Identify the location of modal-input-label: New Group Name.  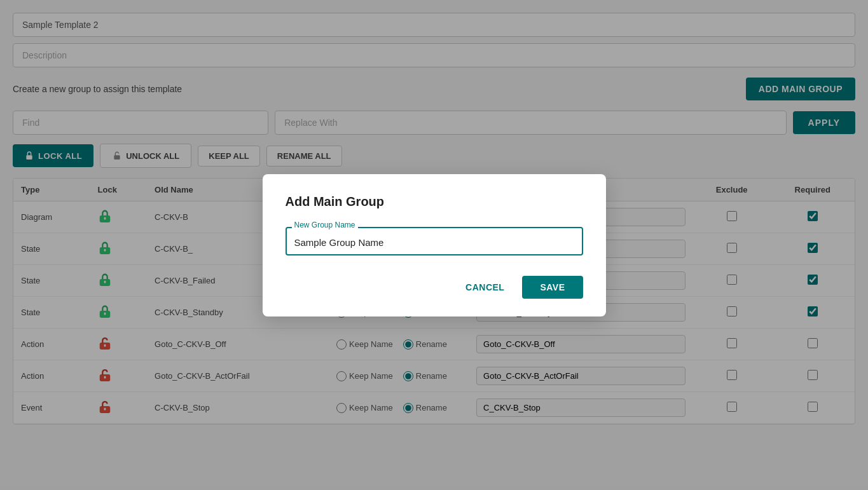
(325, 225).